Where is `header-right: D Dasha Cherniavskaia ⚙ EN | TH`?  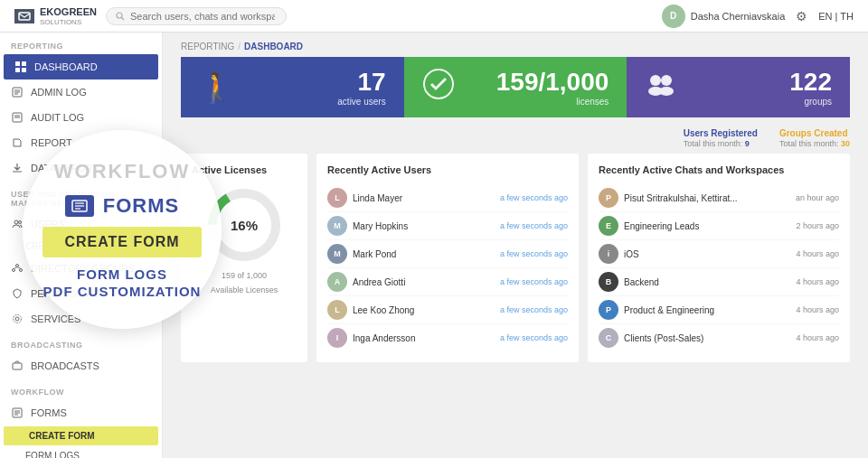 header-right: D Dasha Cherniavskaia ⚙ EN | TH is located at coordinates (758, 16).